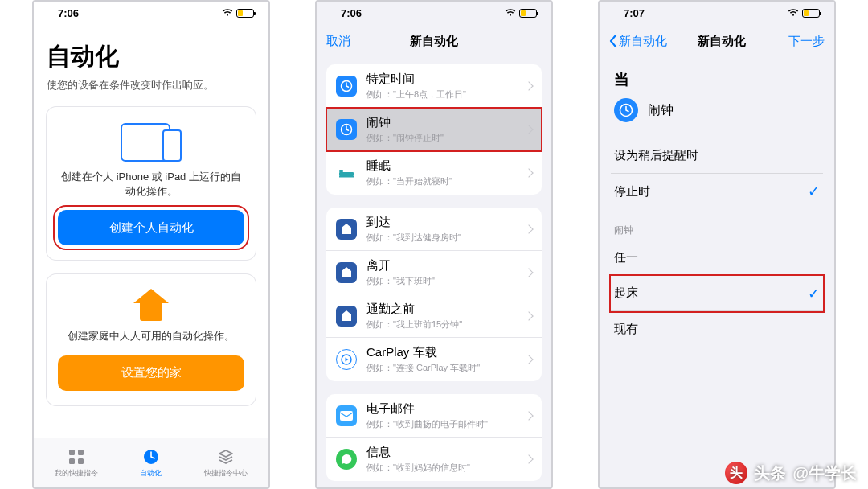 Image resolution: width=868 pixels, height=489 pixels. I want to click on trigger-group: 电子邮件例如："收到曲扬的电子邮件时"信息例如："收到妈妈的信息时", so click(434, 438).